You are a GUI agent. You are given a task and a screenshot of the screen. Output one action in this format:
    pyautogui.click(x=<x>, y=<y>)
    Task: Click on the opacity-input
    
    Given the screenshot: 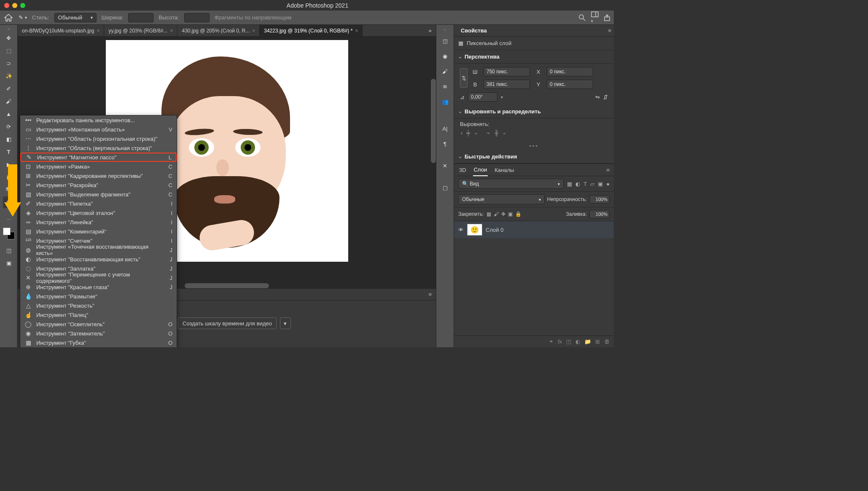 What is the action you would take?
    pyautogui.click(x=599, y=199)
    